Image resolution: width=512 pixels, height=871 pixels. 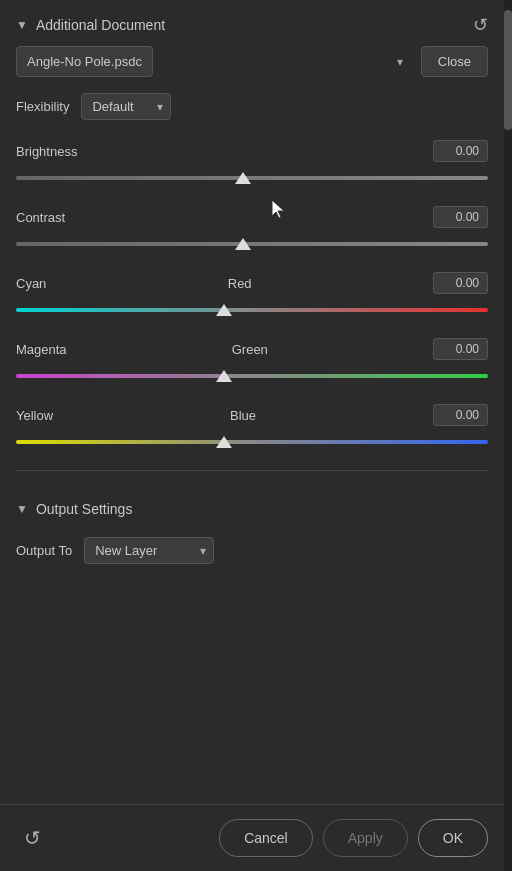 What do you see at coordinates (266, 838) in the screenshot?
I see `cancel-button: Cancel` at bounding box center [266, 838].